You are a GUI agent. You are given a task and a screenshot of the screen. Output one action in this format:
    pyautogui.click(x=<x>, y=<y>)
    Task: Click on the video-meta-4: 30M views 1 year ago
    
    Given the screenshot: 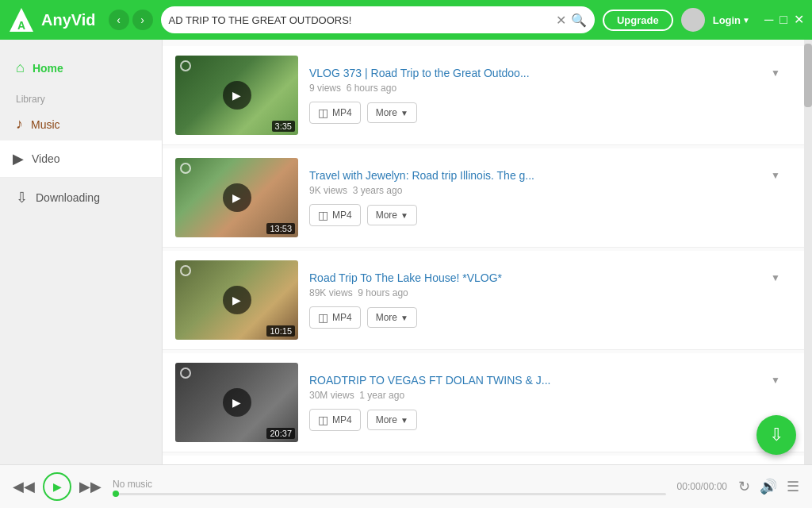 What is the action you would take?
    pyautogui.click(x=545, y=395)
    